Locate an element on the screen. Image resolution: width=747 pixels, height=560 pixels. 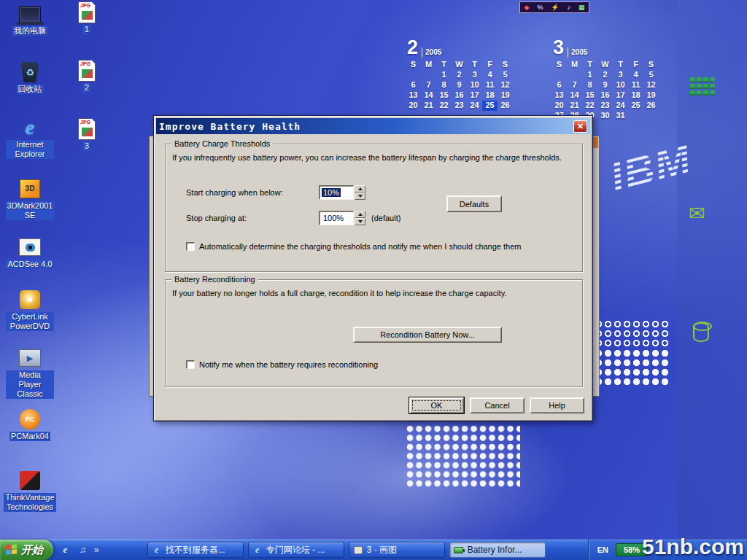
desktop-icon-thinkvantage: ThinkVantage Technologies is located at coordinates (30, 491).